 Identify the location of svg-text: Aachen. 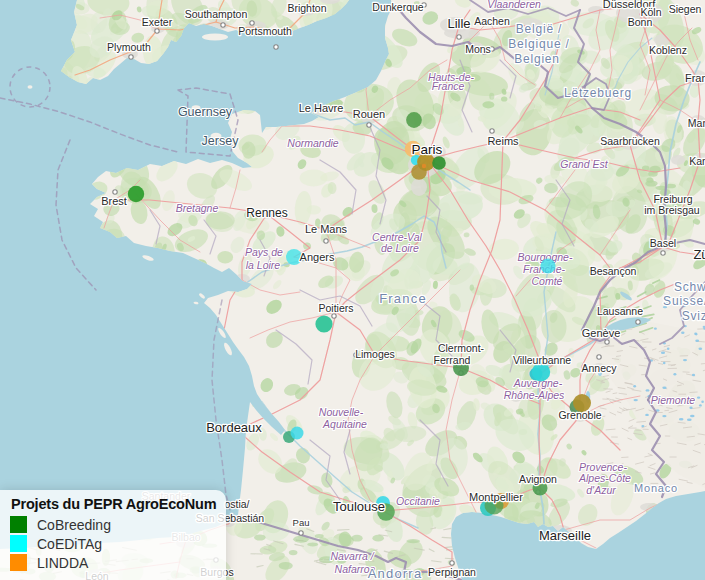
(492, 21).